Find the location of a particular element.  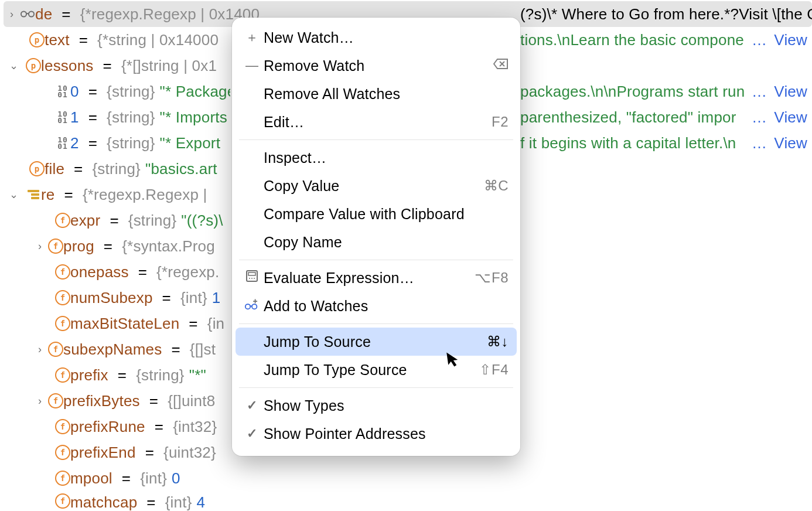

var-type: {*regexp.Regexp | 0x1400 is located at coordinates (170, 14).